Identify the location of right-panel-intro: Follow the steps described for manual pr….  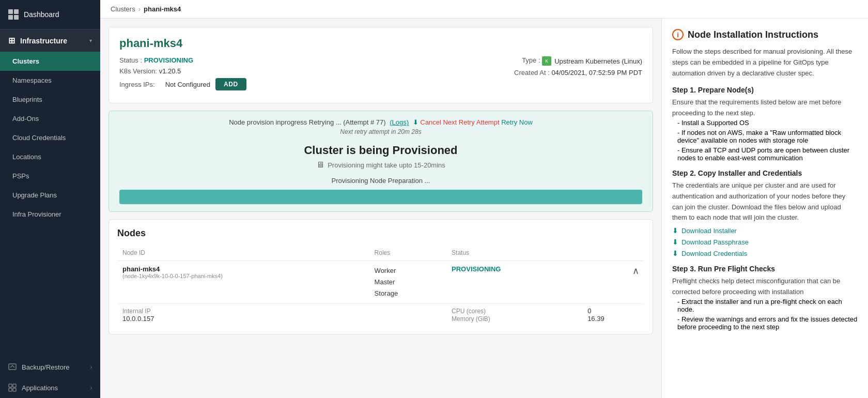
(765, 63).